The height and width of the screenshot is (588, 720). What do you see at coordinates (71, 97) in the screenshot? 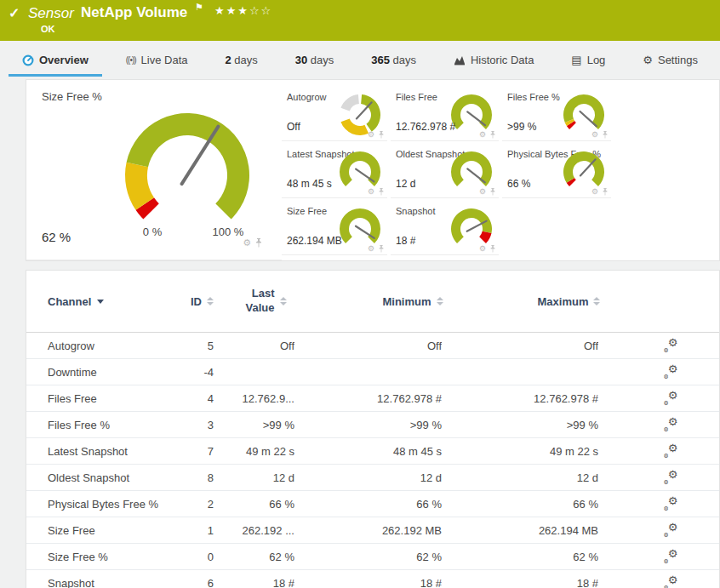
I see `main-gauge-label: Size Free %` at bounding box center [71, 97].